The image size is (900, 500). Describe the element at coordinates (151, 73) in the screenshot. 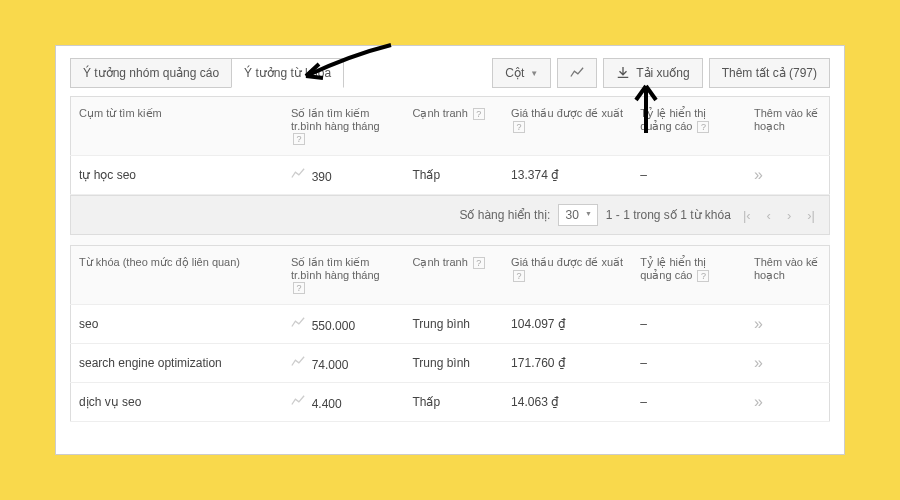

I see `tab-ad-group-ideas: Ý tưởng nhóm quảng cáo` at that location.